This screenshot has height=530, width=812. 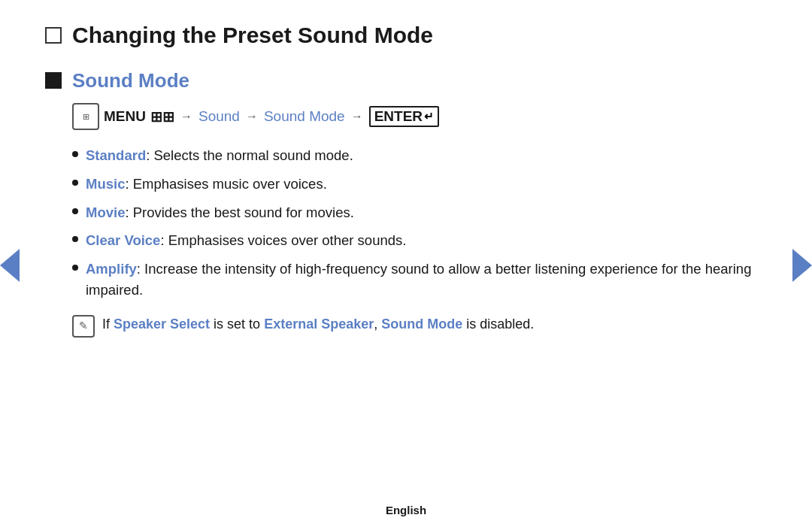 What do you see at coordinates (239, 212) in the screenshot?
I see `desc-movie: : Provides the best sound for movies.` at bounding box center [239, 212].